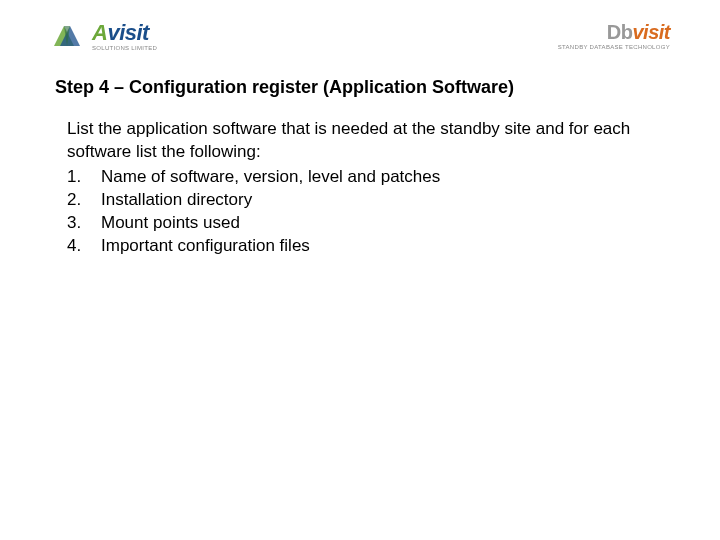 This screenshot has width=720, height=540. What do you see at coordinates (270, 178) in the screenshot?
I see `list-text: Name of software, version, level and pat…` at bounding box center [270, 178].